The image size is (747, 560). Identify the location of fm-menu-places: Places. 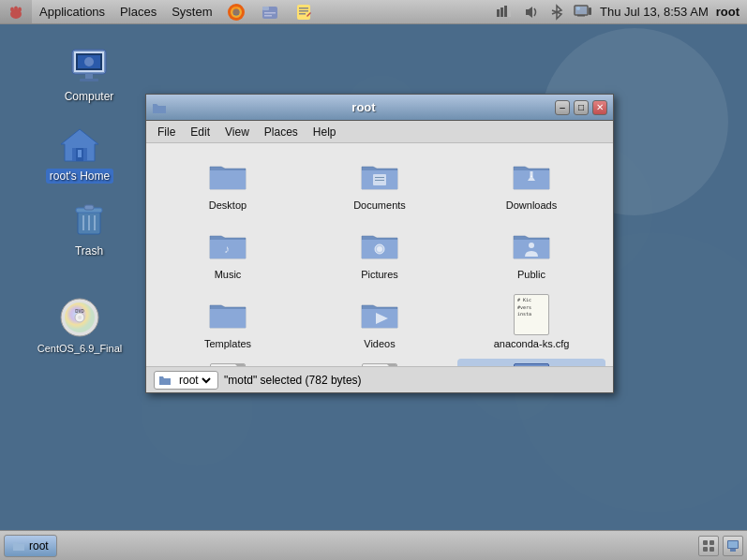
(281, 131).